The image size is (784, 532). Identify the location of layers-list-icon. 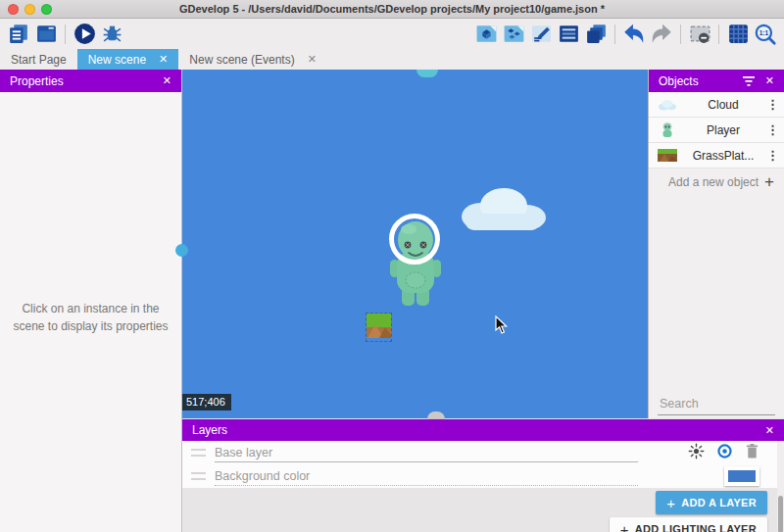
(596, 34).